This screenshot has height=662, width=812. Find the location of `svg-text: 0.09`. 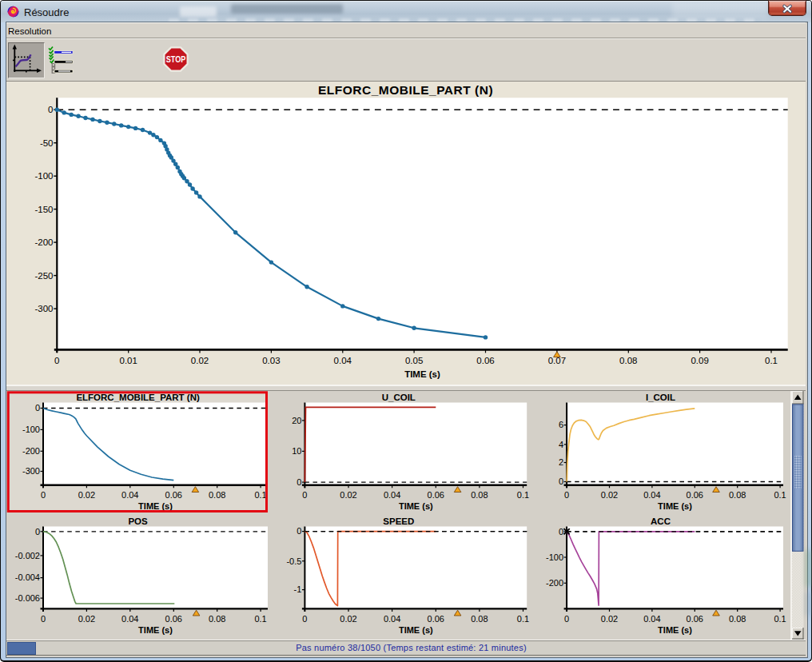

svg-text: 0.09 is located at coordinates (699, 361).